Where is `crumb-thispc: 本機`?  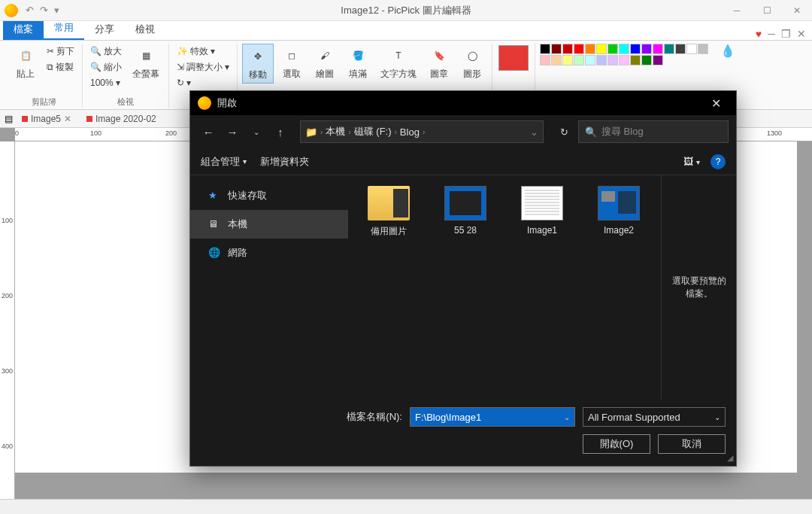
crumb-thispc: 本機 is located at coordinates (335, 132).